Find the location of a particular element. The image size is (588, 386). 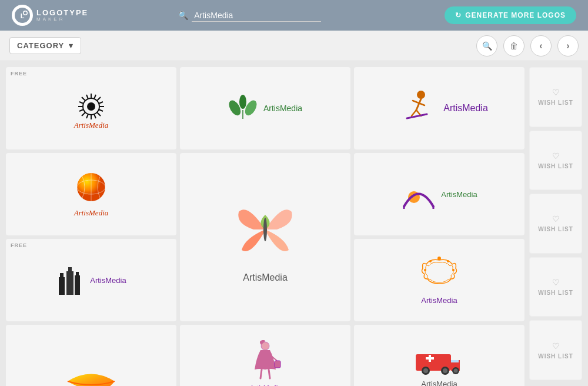

wishlist-btn-1: ♡ WISH LIST is located at coordinates (556, 97).